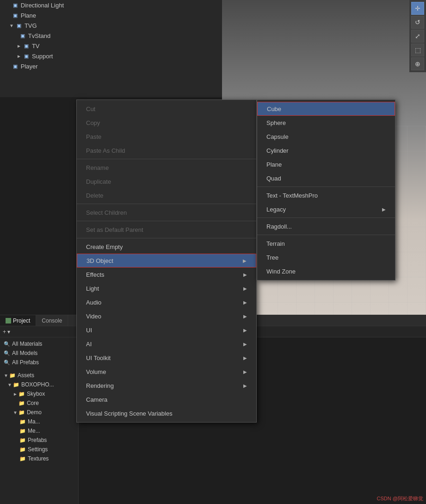 Image resolution: width=426 pixels, height=504 pixels. Describe the element at coordinates (167, 330) in the screenshot. I see `menu-item-ui: UI ▶` at that location.